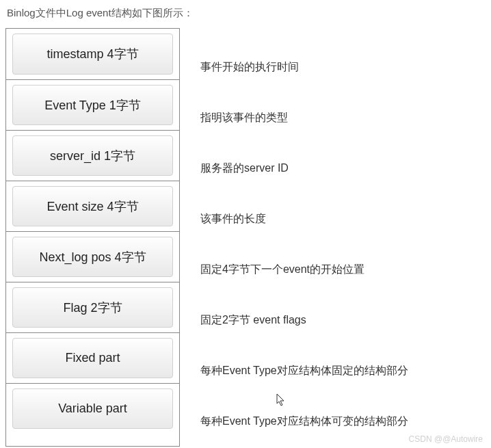  Describe the element at coordinates (304, 371) in the screenshot. I see `field-description: 每种Event Type对应结构体固定的结构部分` at that location.